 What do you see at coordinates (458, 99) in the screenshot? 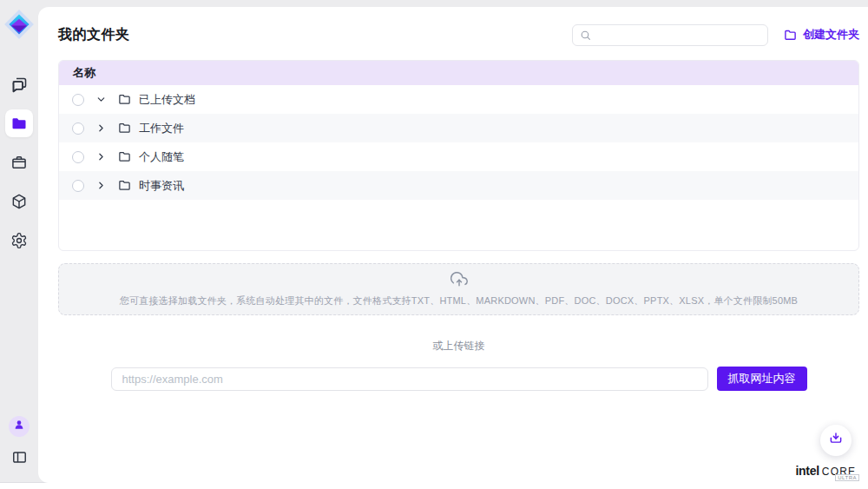
I see `table-row: 已上传文档` at bounding box center [458, 99].